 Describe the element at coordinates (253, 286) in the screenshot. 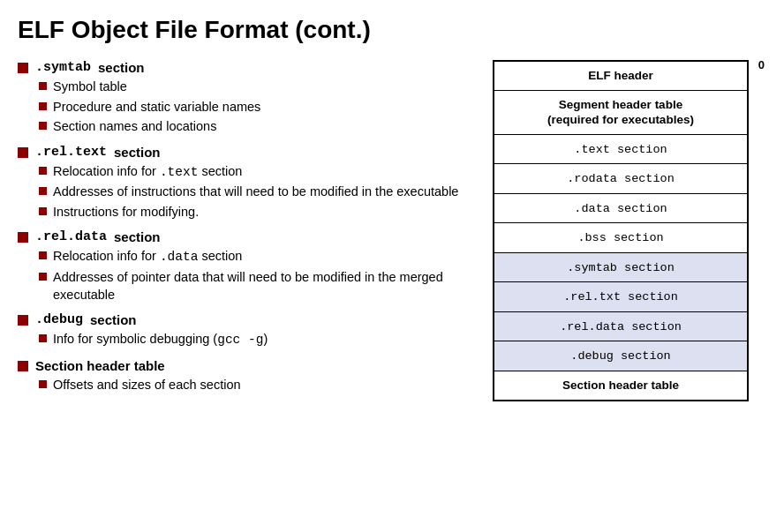

I see `list-item: Addresses of pointer data that will need…` at that location.